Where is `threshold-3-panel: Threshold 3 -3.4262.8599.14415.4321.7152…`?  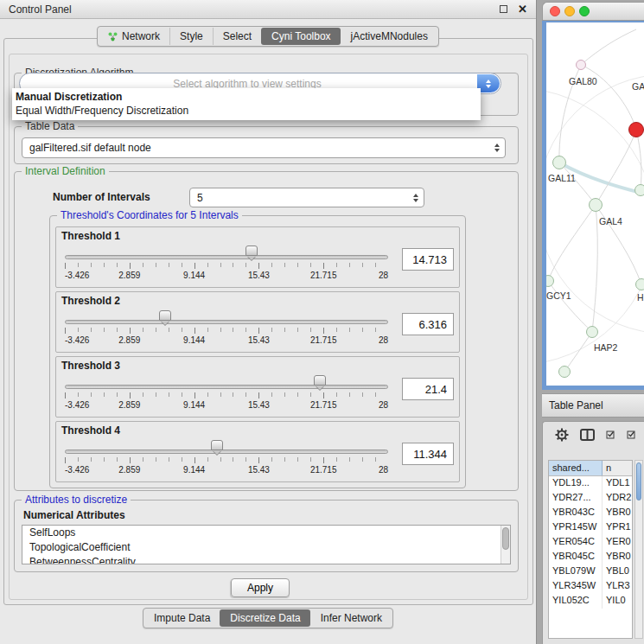
threshold-3-panel: Threshold 3 -3.4262.8599.14415.4321.7152… is located at coordinates (258, 387).